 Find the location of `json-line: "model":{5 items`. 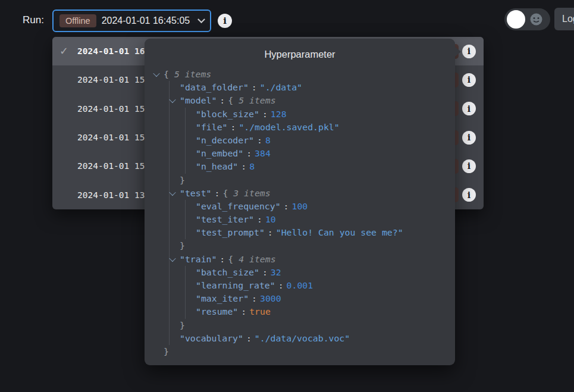

json-line: "model":{5 items is located at coordinates (305, 101).